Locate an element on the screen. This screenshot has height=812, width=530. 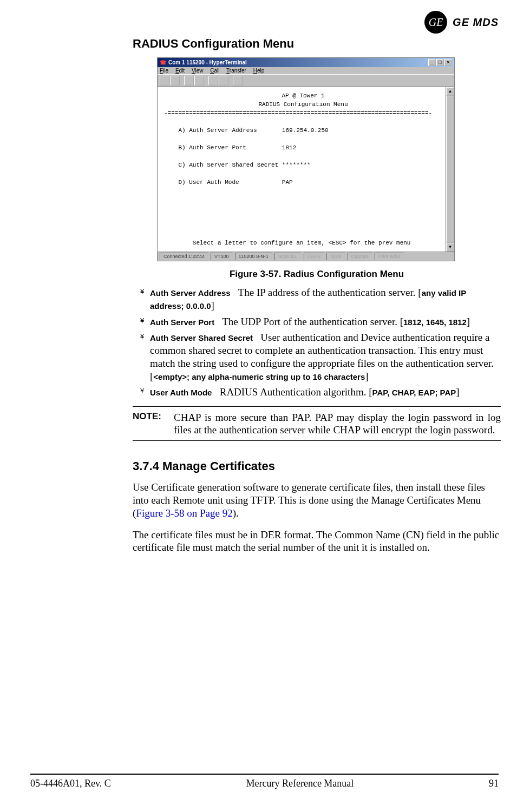
close-button: × is located at coordinates (448, 63).